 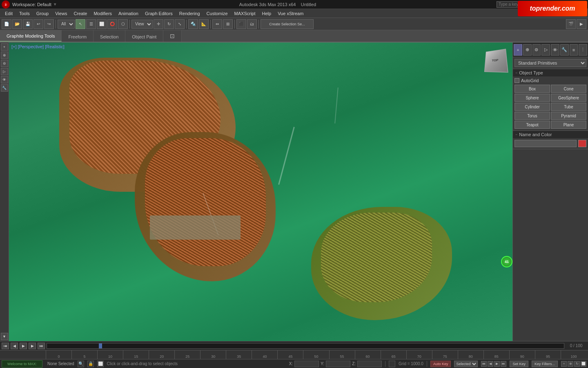 What do you see at coordinates (532, 116) in the screenshot?
I see `torus-button: Torus` at bounding box center [532, 116].